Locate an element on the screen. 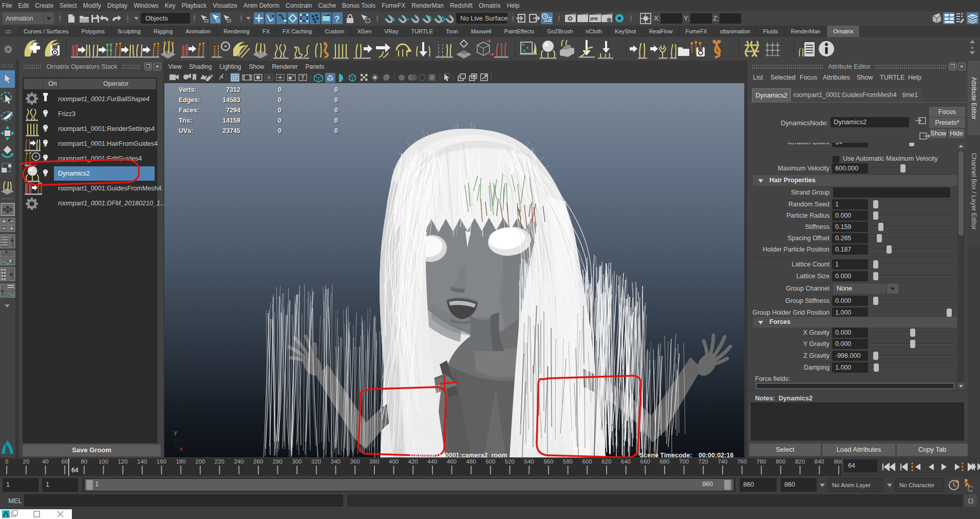 This screenshot has height=519, width=980. svg-text: 60 is located at coordinates (65, 462).